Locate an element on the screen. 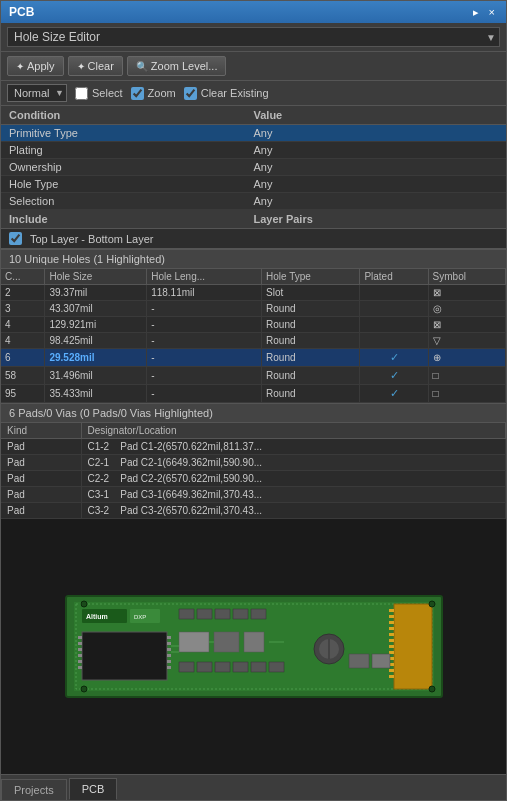  condition-row-selection: Selection Any is located at coordinates (254, 202).